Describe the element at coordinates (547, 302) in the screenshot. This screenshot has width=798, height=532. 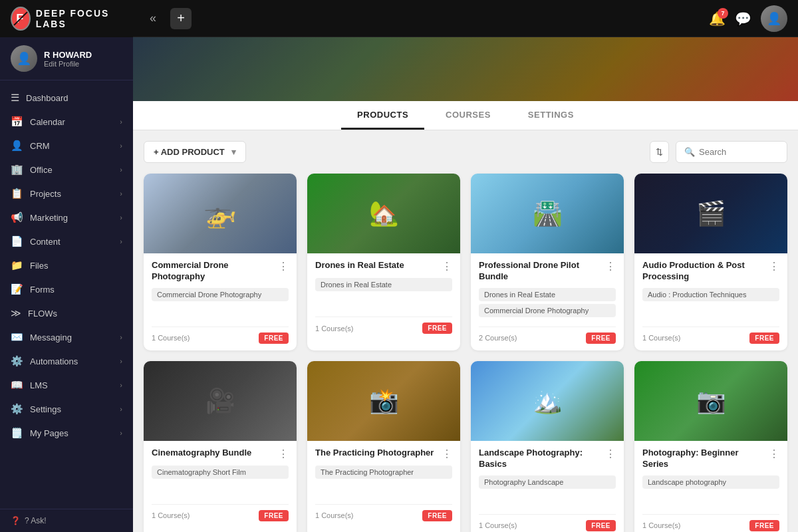
I see `card-body: Professional Drone Pilot Bundle ⋮ Drones…` at that location.